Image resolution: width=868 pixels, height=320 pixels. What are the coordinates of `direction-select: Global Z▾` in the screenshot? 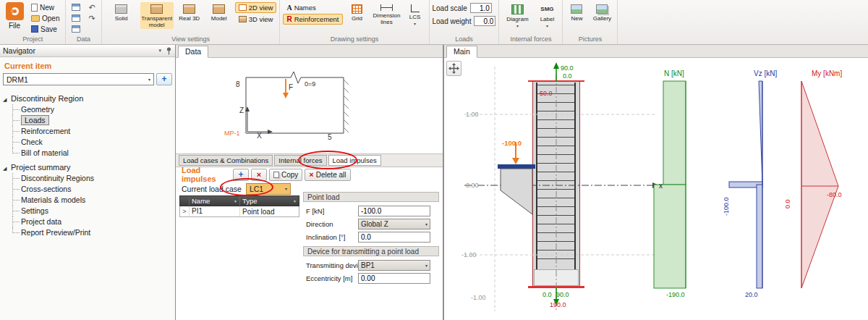 It's located at (394, 224).